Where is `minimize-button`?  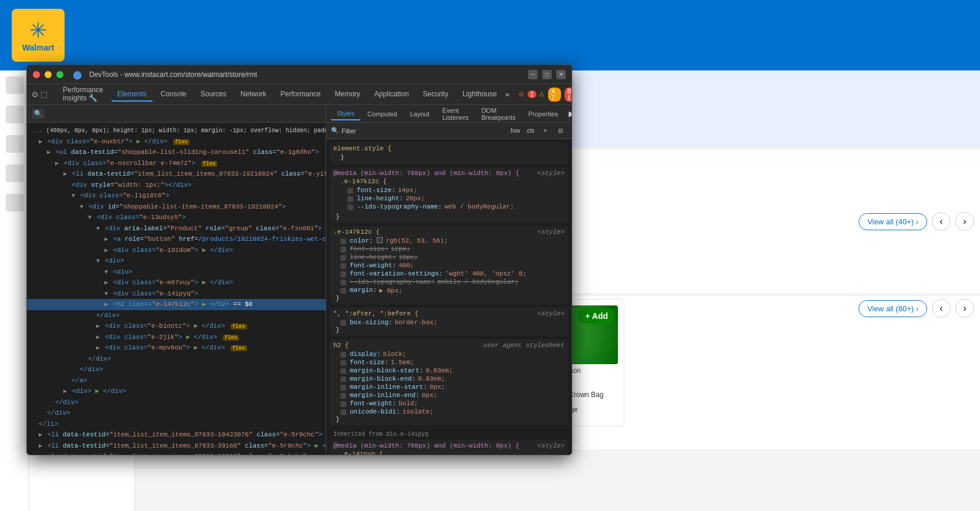 minimize-button is located at coordinates (48, 75).